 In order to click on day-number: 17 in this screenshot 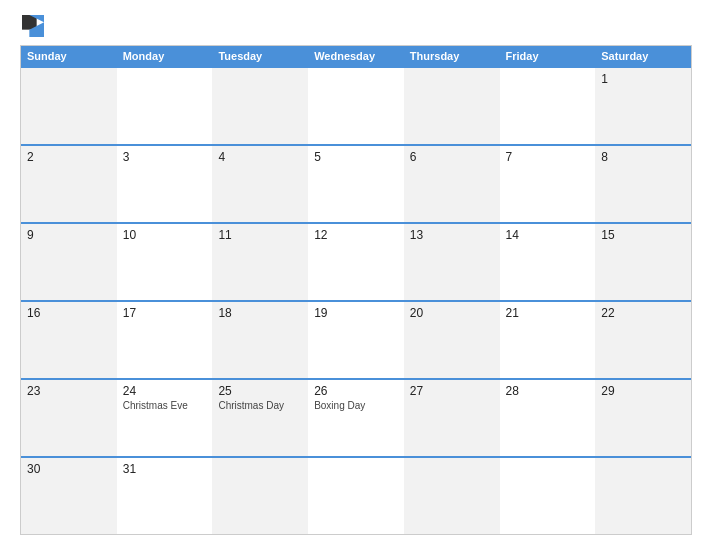, I will do `click(165, 313)`.